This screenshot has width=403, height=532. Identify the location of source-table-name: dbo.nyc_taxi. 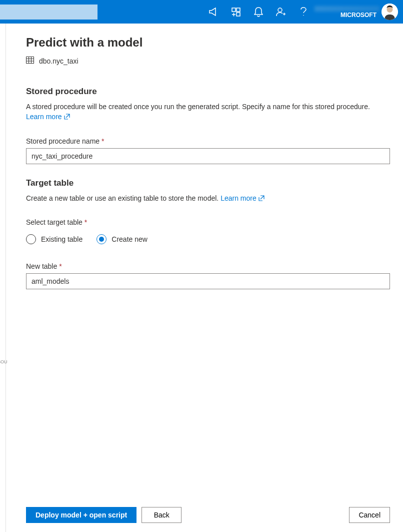
(59, 61).